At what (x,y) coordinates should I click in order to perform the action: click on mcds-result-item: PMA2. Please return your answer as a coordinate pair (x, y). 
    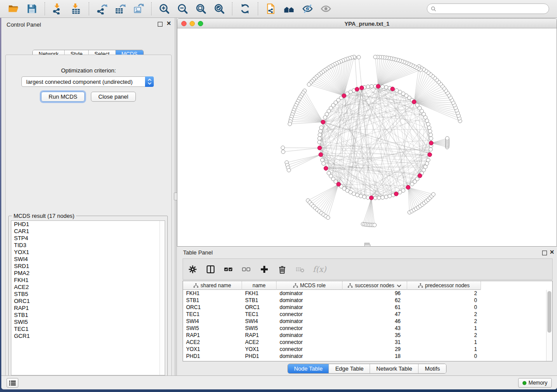
    Looking at the image, I should click on (88, 273).